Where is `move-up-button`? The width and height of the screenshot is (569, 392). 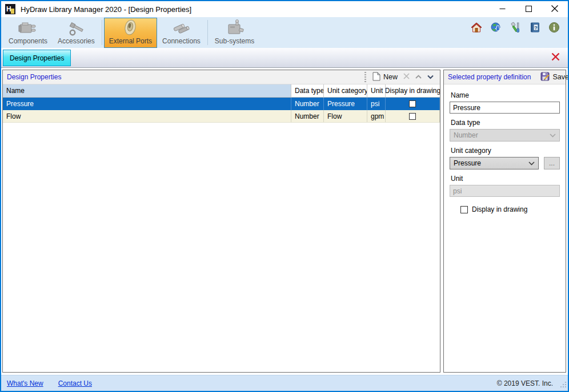 move-up-button is located at coordinates (418, 78).